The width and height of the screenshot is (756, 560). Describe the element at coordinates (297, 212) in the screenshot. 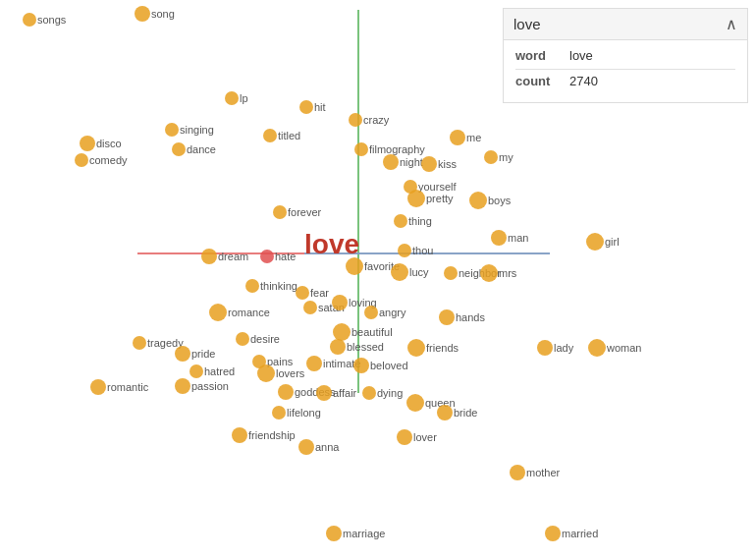

I see `word-node-forever: forever` at that location.